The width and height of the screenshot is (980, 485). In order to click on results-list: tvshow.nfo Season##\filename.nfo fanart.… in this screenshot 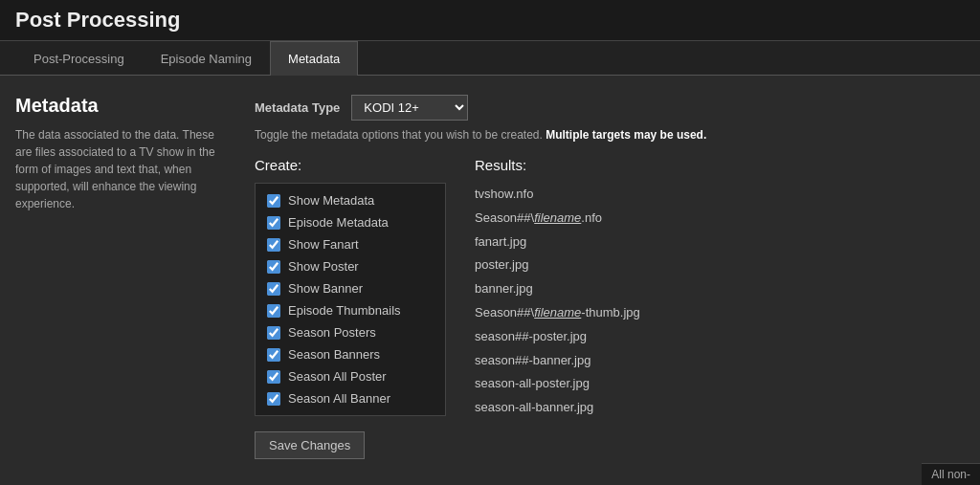, I will do `click(570, 300)`.